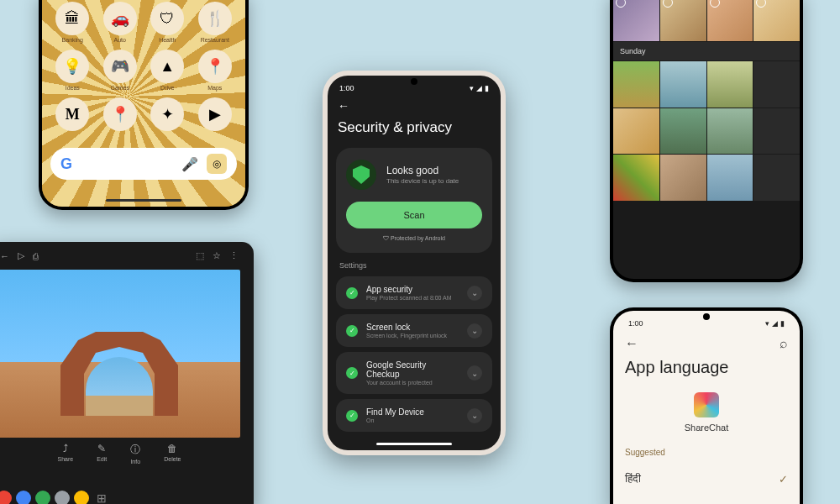 The image size is (840, 504). Describe the element at coordinates (706, 479) in the screenshot. I see `language-option: हिंदी ✓` at that location.